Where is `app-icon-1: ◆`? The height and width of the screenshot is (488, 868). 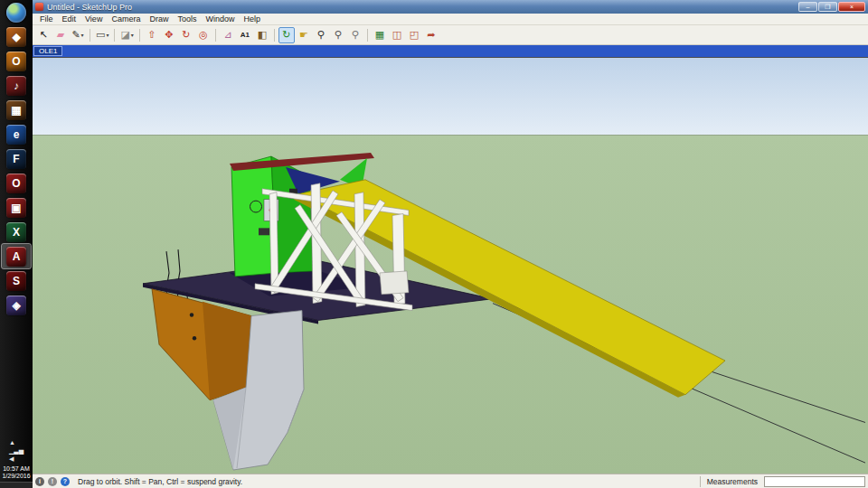
app-icon-1: ◆ is located at coordinates (16, 36).